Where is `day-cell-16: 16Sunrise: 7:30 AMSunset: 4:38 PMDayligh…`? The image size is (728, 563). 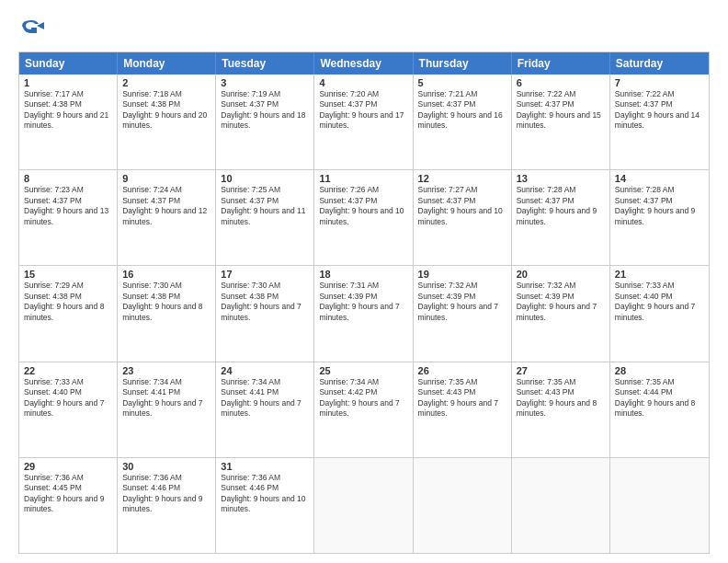 day-cell-16: 16Sunrise: 7:30 AMSunset: 4:38 PMDayligh… is located at coordinates (167, 313).